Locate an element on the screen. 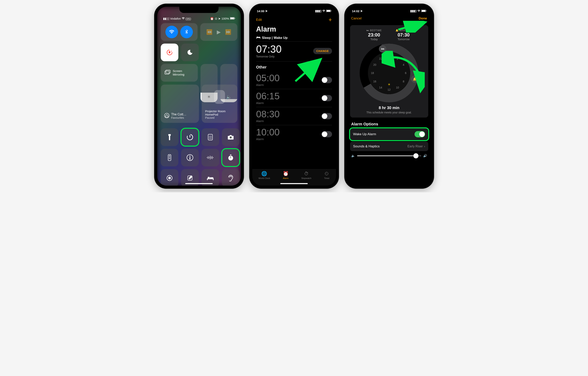 This screenshot has width=588, height=376. status-time: 14:02 is located at coordinates (356, 11).